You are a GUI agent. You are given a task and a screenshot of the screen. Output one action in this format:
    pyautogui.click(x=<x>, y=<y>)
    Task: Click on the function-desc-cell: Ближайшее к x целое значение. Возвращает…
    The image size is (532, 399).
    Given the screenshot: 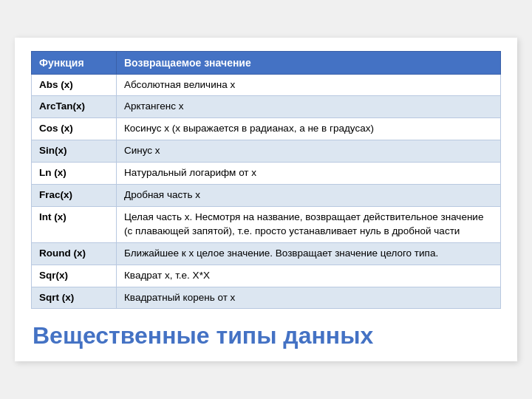 What is the action you would take?
    pyautogui.click(x=309, y=253)
    